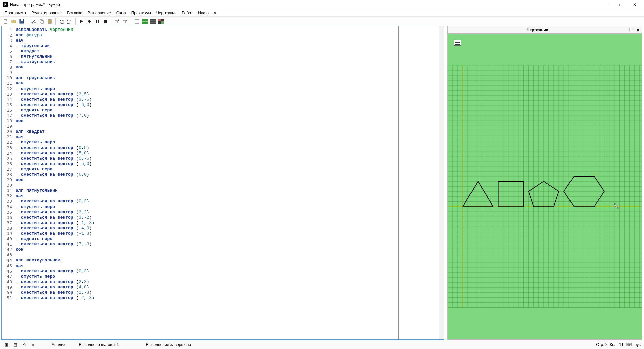 Image resolution: width=644 pixels, height=349 pixels. Describe the element at coordinates (99, 345) in the screenshot. I see `status-steps: Выполнено шагов: 51` at that location.